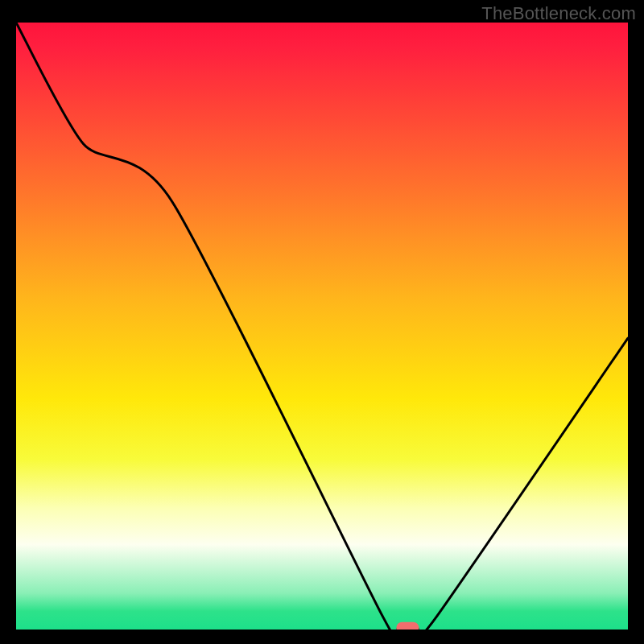 Image resolution: width=644 pixels, height=644 pixels. I want to click on optimal-marker, so click(407, 626).